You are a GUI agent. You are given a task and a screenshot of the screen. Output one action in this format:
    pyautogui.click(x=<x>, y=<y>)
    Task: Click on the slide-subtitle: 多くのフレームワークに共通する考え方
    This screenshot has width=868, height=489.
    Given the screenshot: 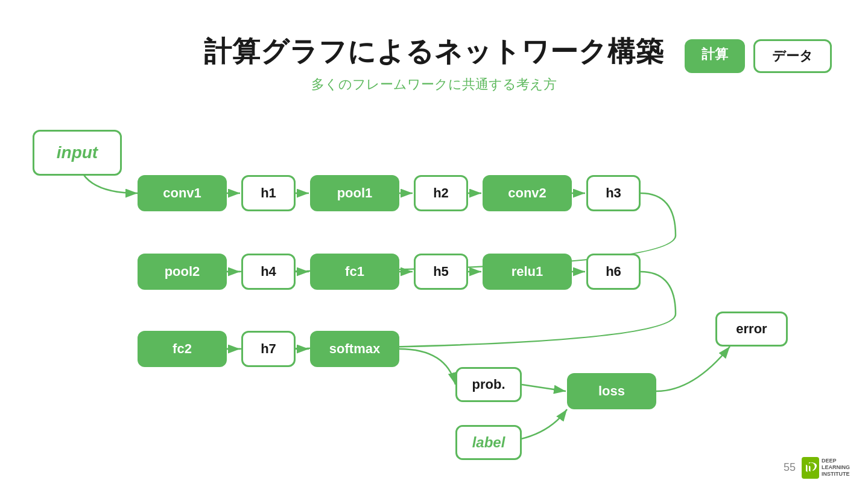 What is the action you would take?
    pyautogui.click(x=434, y=85)
    